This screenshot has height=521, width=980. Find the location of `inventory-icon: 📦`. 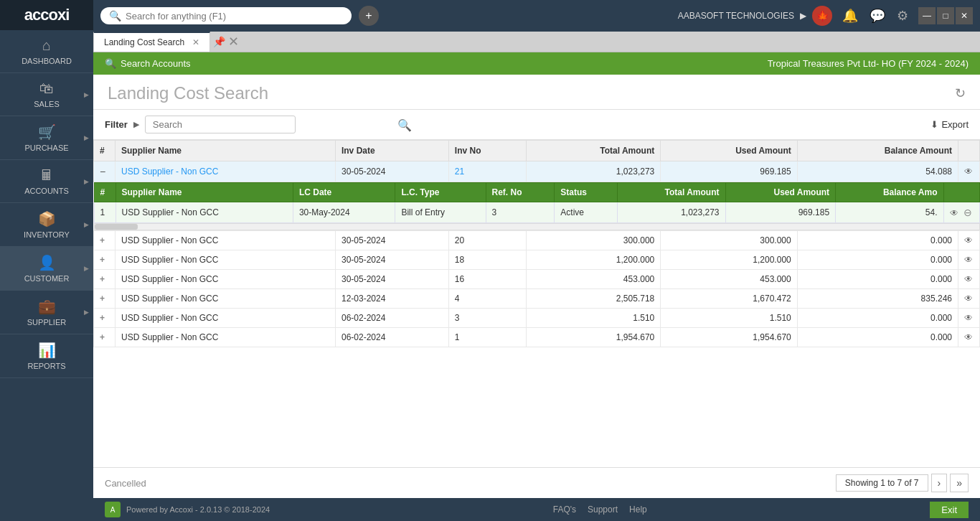

inventory-icon: 📦 is located at coordinates (47, 219).